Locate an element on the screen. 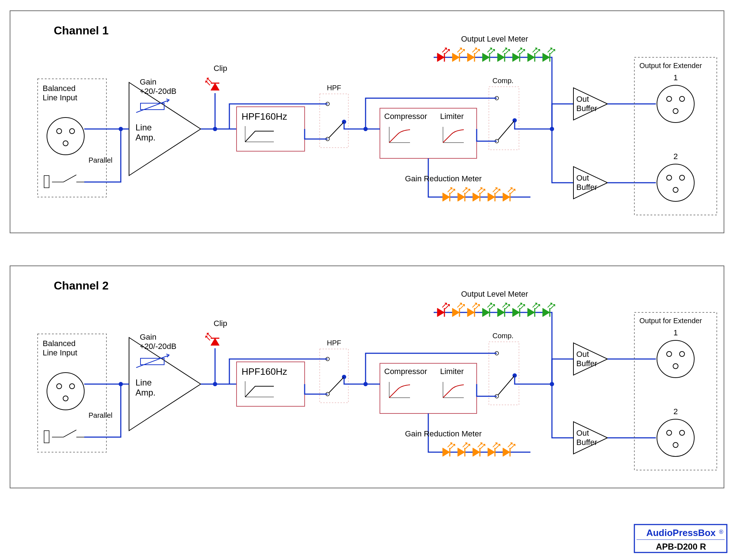 Image resolution: width=734 pixels, height=560 pixels. model-number: APB-D200 R is located at coordinates (681, 547).